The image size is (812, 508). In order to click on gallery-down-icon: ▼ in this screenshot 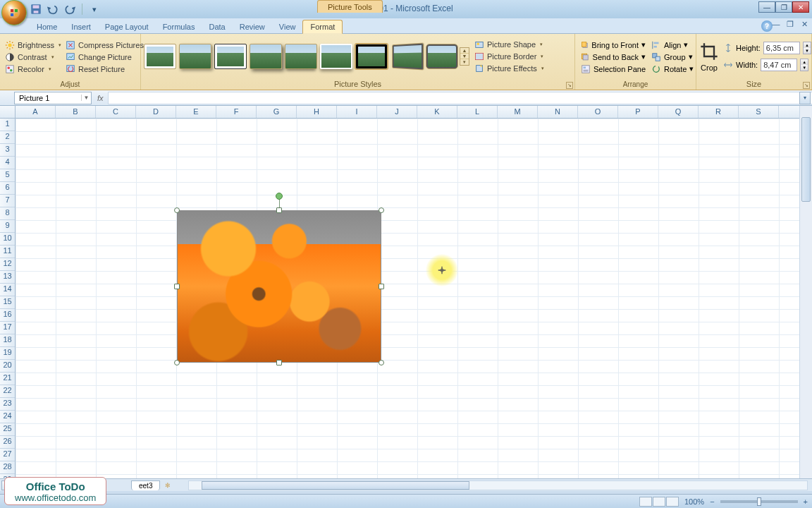, I will do `click(465, 56)`.